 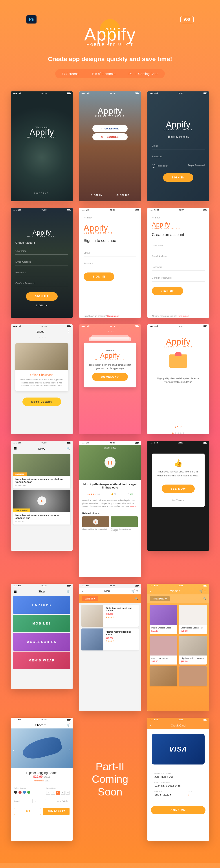 I want to click on download-button: DOWNLOAD, so click(x=110, y=377).